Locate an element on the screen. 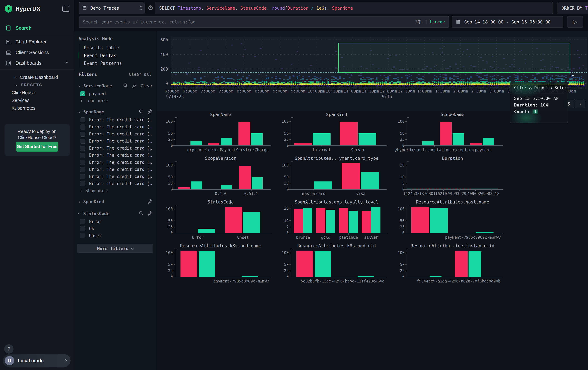  pagination-next-button: › is located at coordinates (580, 104).